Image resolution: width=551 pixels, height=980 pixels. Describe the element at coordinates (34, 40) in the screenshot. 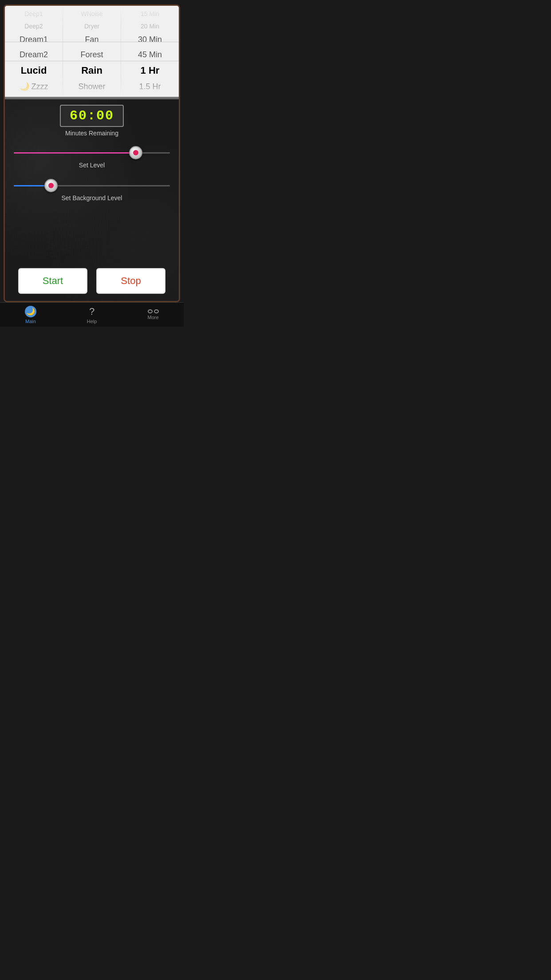

I see `list-item: Dream1` at that location.